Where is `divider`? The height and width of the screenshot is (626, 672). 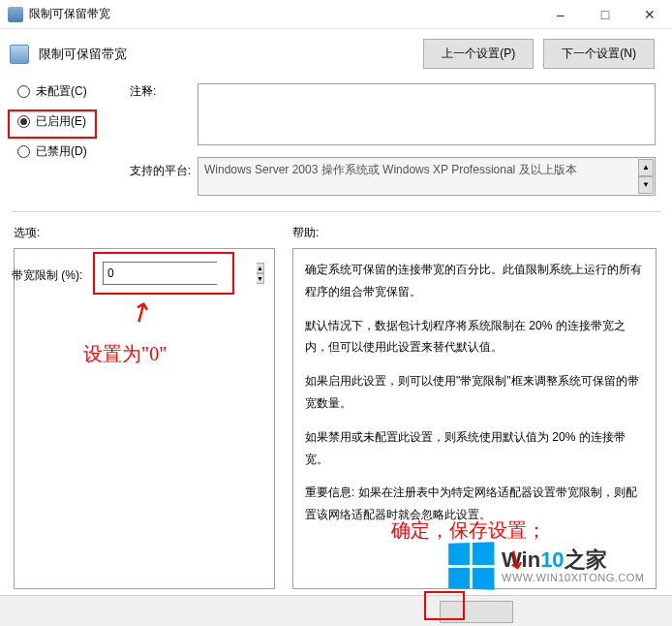 divider is located at coordinates (336, 211).